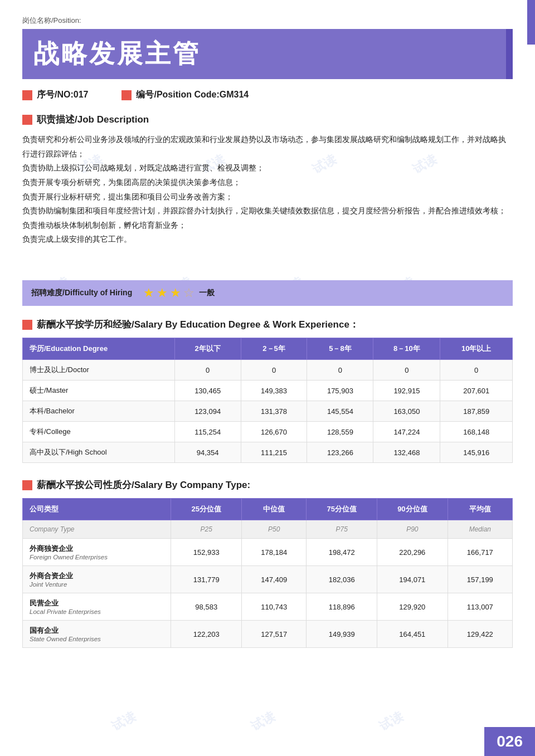 This screenshot has width=535, height=756. Describe the element at coordinates (55, 95) in the screenshot. I see `sequence-number-item: 序号/NO:017` at that location.